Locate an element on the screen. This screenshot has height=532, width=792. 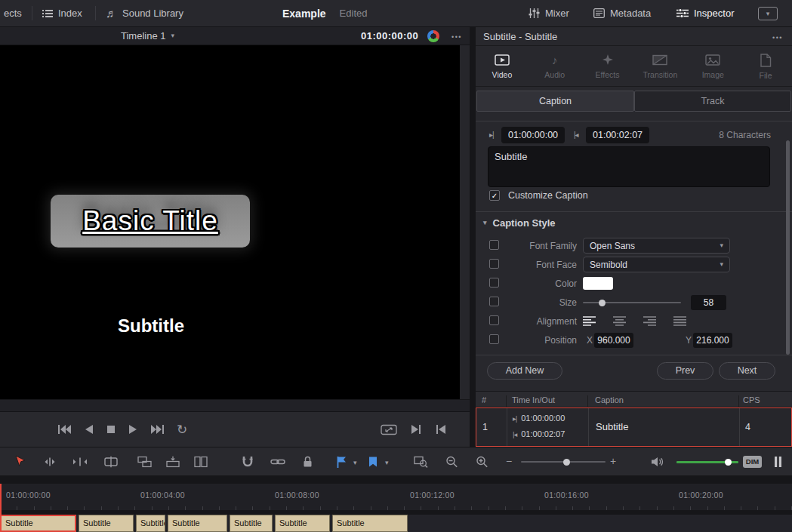
subtab-caption: Caption is located at coordinates (556, 101).